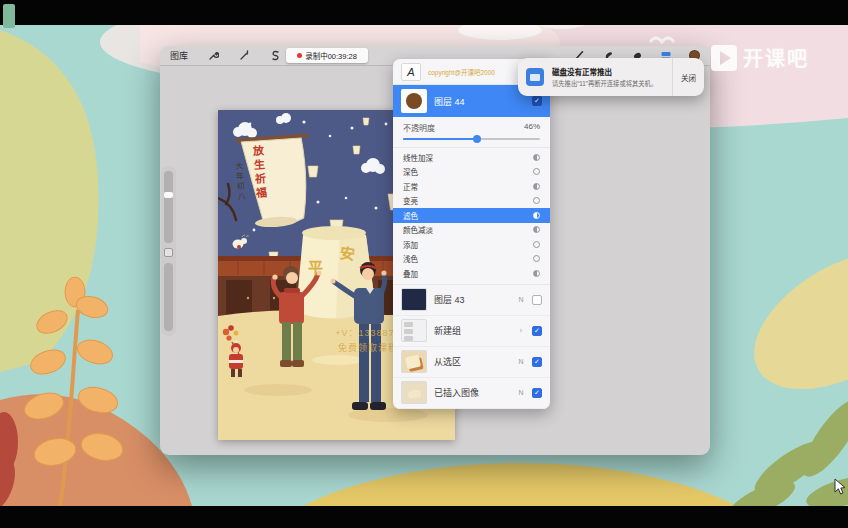  Describe the element at coordinates (472, 394) in the screenshot. I see `layer-row-inserted-image: 已插入图像 N ✓` at that location.